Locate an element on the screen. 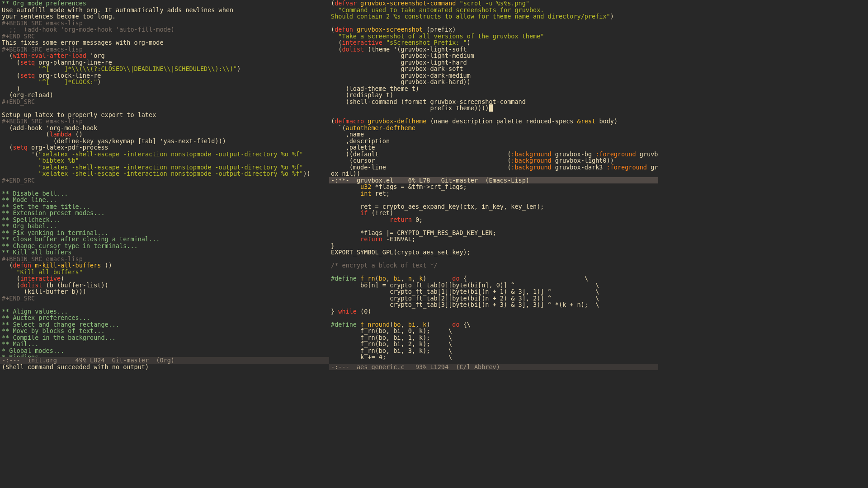 The image size is (868, 488). minibuffer: (Shell command succeeded with no output) is located at coordinates (165, 367).